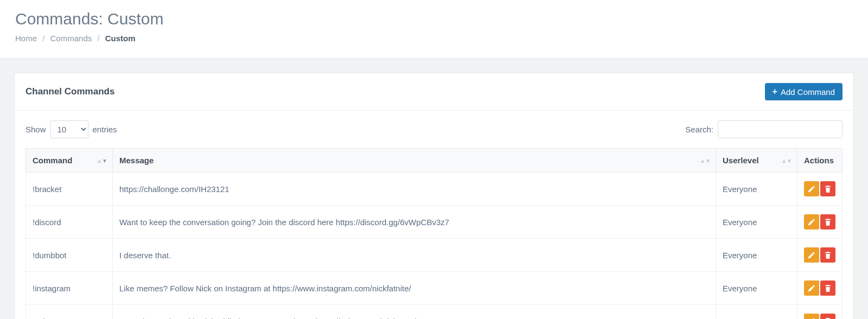 This screenshot has width=868, height=319. I want to click on cell-command: !twitter, so click(69, 312).